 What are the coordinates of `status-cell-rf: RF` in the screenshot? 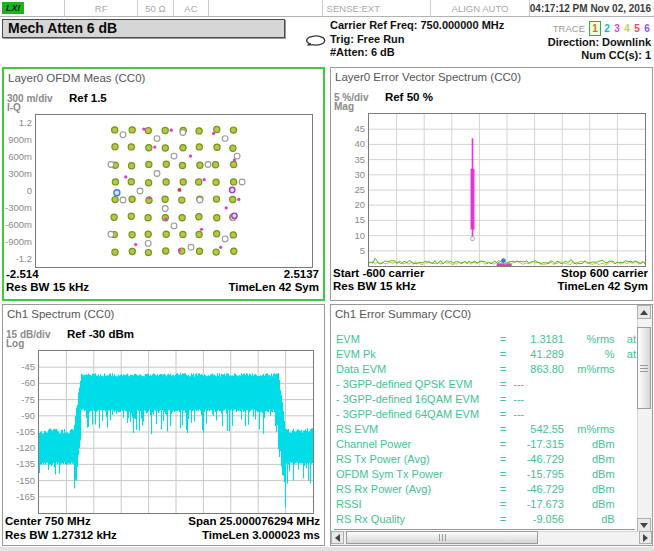 It's located at (102, 8).